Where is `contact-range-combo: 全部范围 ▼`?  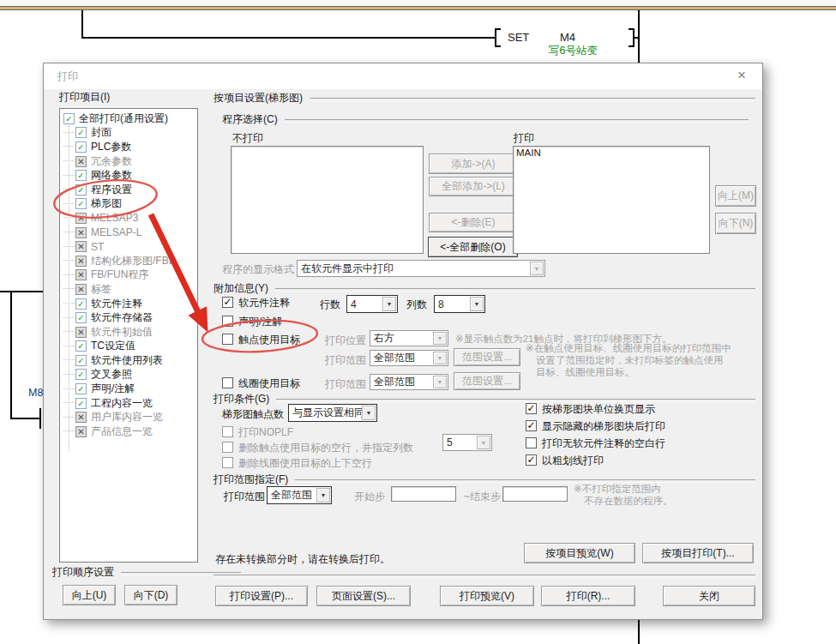 contact-range-combo: 全部范围 ▼ is located at coordinates (409, 358).